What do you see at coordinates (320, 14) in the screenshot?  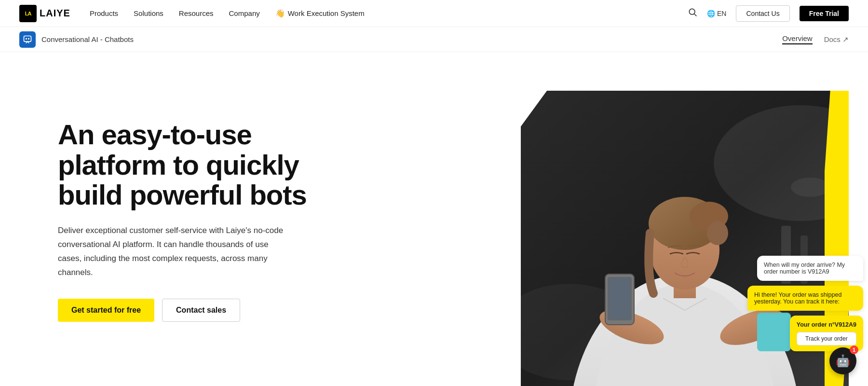 I see `work-execution-button: 👋 Work Execution System` at bounding box center [320, 14].